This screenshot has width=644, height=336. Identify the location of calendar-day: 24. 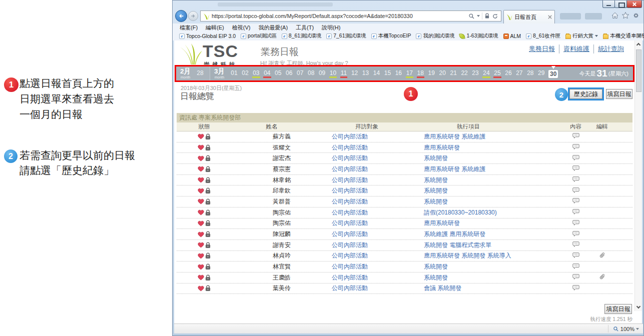
(486, 74).